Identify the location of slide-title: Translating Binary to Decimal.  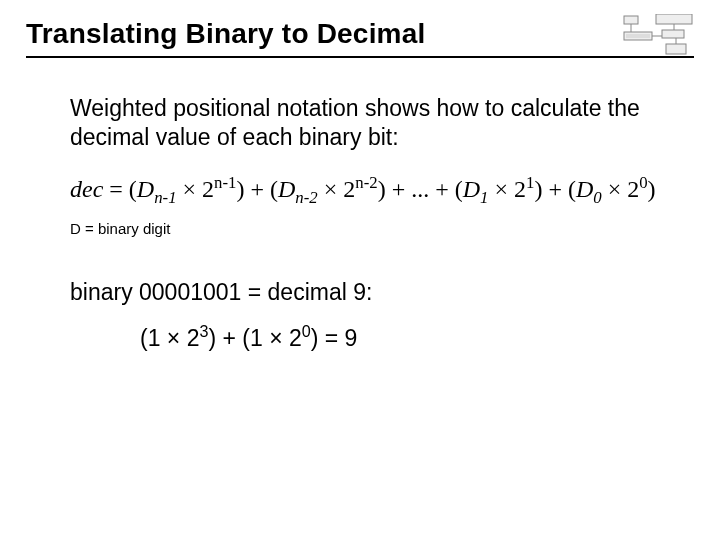
(226, 34).